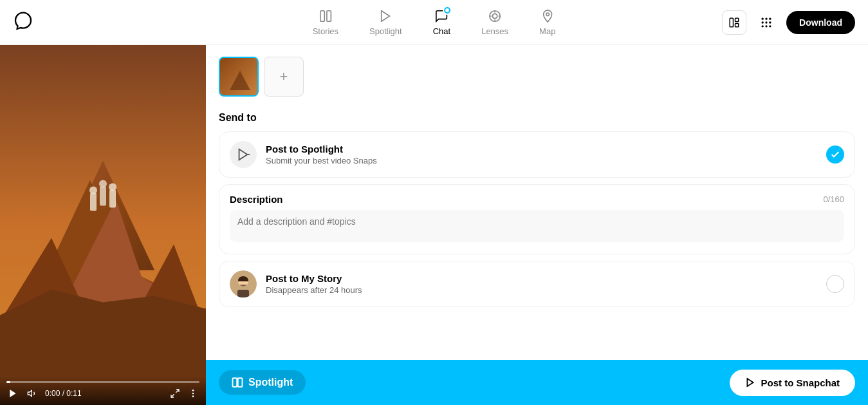  Describe the element at coordinates (441, 22) in the screenshot. I see `nav-item-chat: Chat` at that location.